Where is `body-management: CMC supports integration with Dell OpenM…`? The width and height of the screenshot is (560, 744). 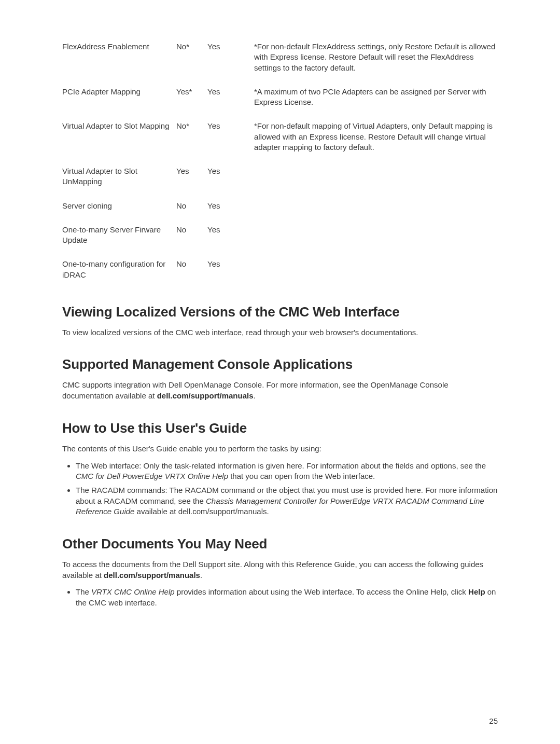
body-management: CMC supports integration with Dell OpenM… is located at coordinates (280, 390).